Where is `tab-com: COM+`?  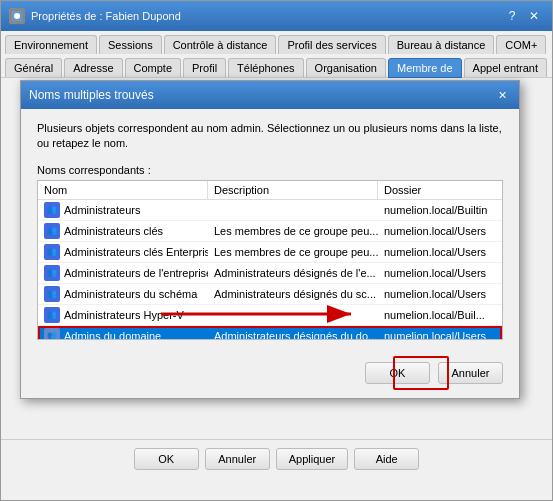
tab-com: COM+ is located at coordinates (521, 44).